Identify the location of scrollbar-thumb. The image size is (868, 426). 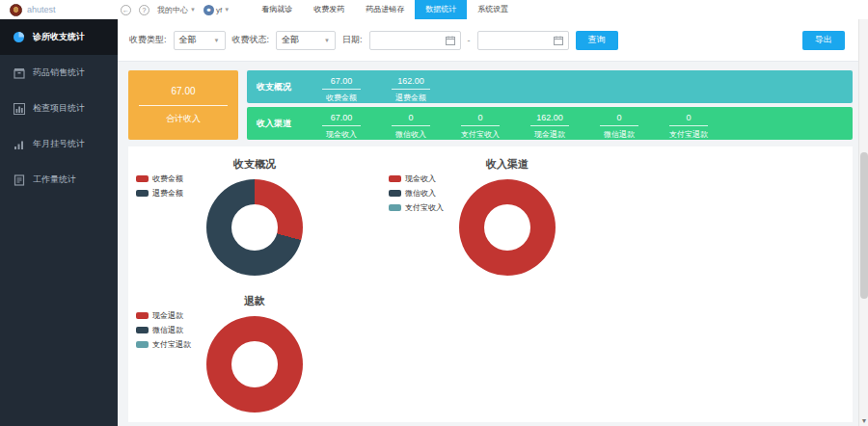
(864, 226).